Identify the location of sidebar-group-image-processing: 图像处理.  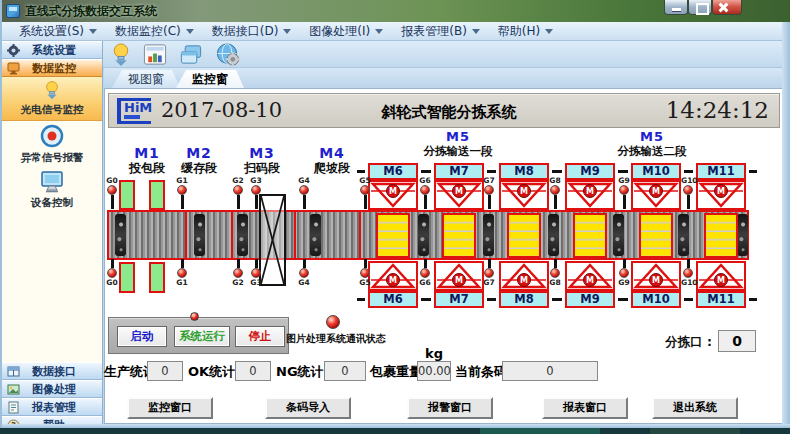
(52, 389).